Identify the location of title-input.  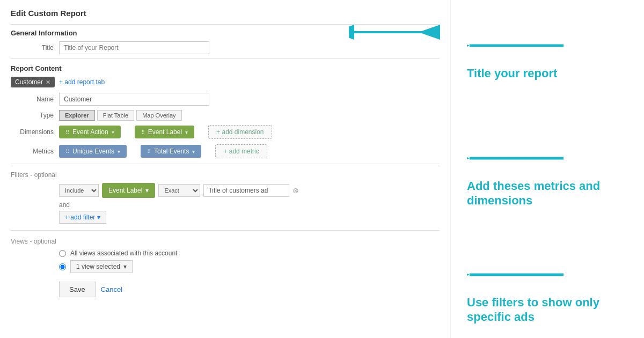
(134, 48).